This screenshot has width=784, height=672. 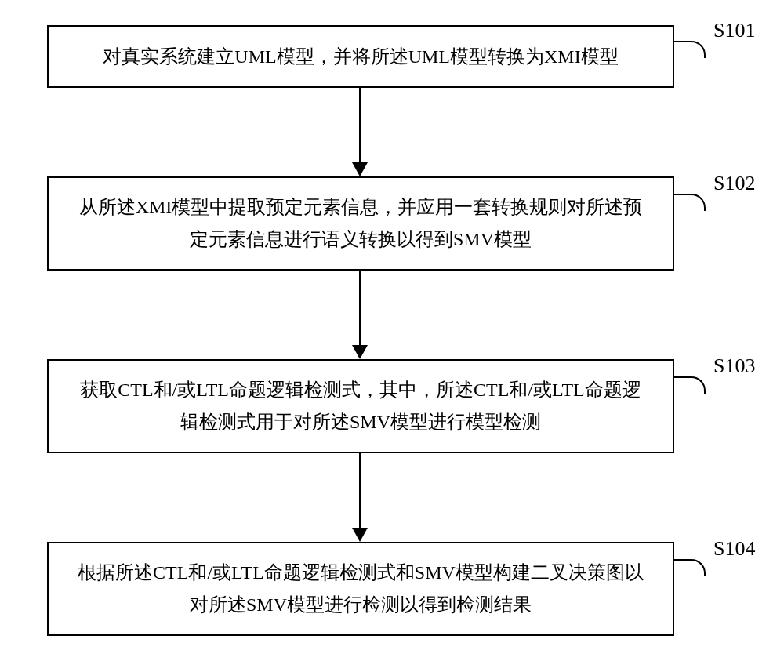 What do you see at coordinates (360, 352) in the screenshot?
I see `arrow-2-head` at bounding box center [360, 352].